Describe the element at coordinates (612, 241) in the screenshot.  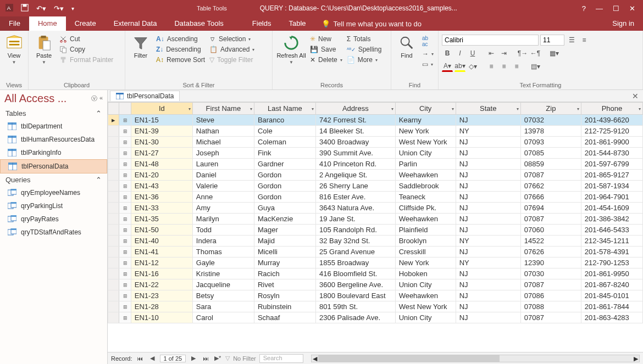
I see `cell: 212-345-1211` at that location.